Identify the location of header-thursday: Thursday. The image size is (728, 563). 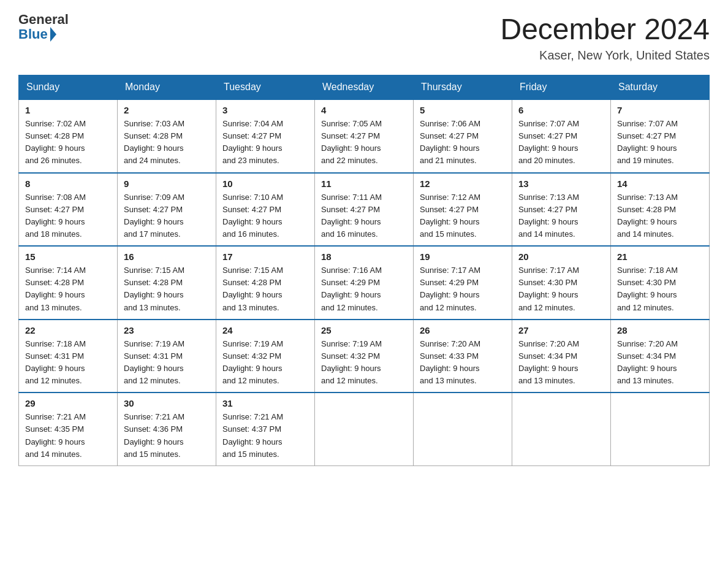
(463, 88).